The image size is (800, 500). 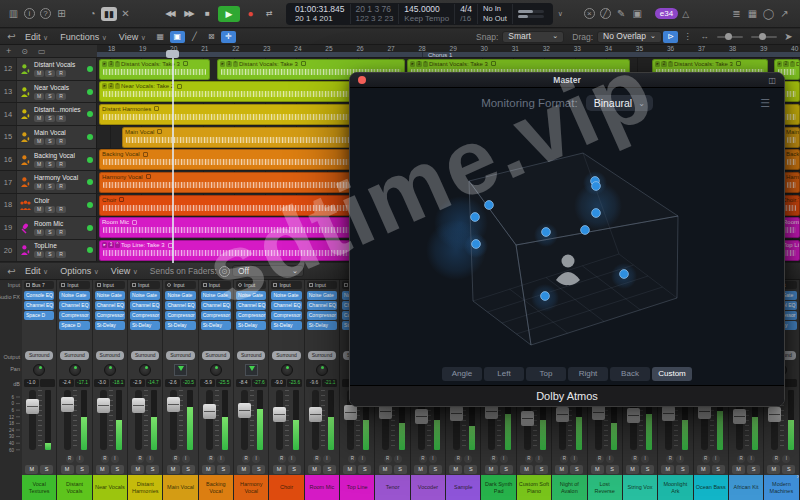 I want to click on channel-name-label: Tenor, so click(x=392, y=488).